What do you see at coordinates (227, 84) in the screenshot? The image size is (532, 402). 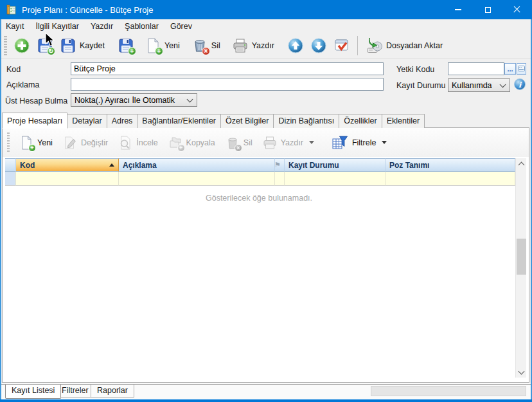 I see `aciklama-input` at bounding box center [227, 84].